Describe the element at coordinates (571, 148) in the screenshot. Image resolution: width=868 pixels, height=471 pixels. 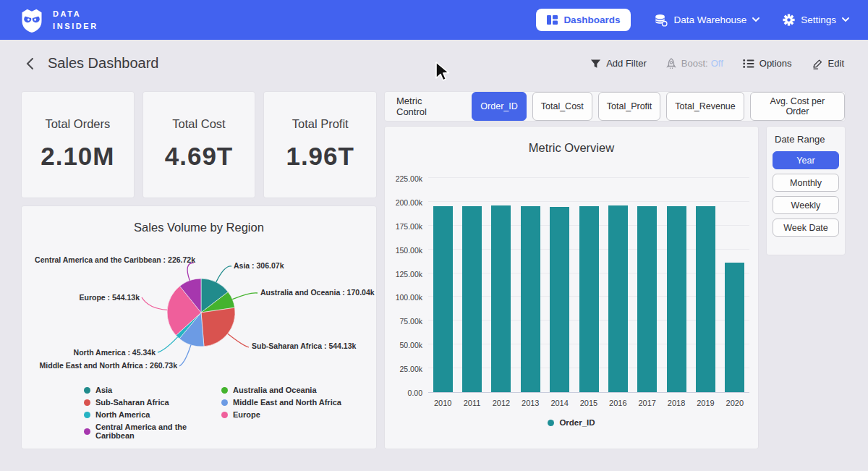
I see `bar-chart-title: Metric Overview` at that location.